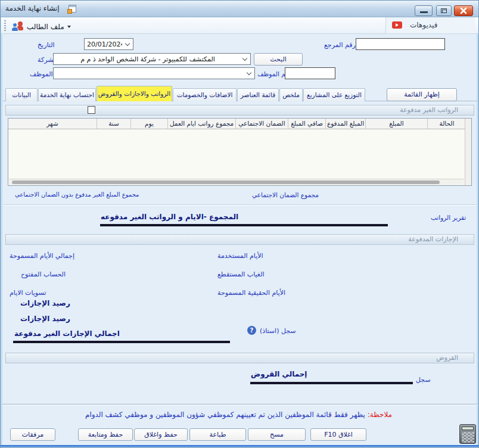  Describe the element at coordinates (464, 11) in the screenshot. I see `close-icon` at that location.